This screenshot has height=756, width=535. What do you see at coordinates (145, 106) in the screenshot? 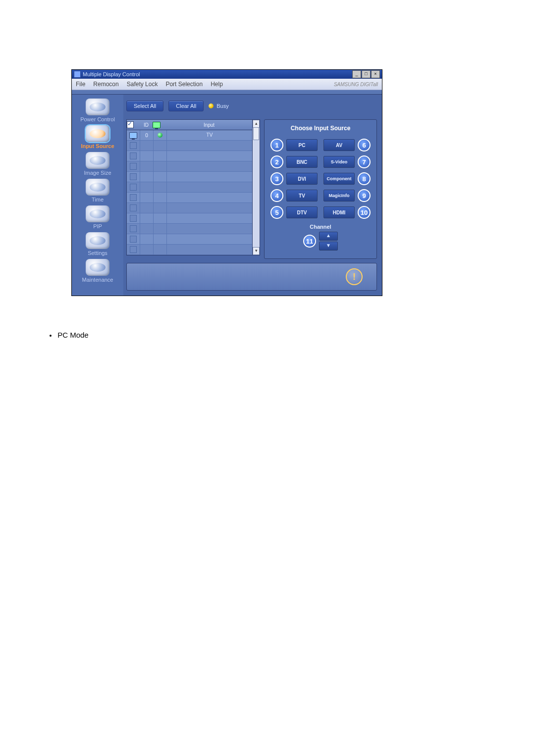
I see `select-all-button: Select All` at bounding box center [145, 106].